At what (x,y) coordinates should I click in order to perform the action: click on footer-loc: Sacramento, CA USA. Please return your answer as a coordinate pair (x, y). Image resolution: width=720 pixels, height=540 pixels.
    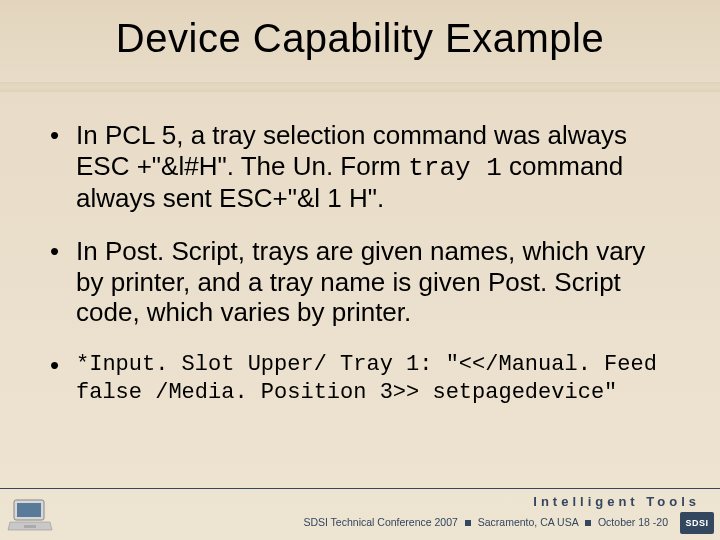
    Looking at the image, I should click on (528, 522).